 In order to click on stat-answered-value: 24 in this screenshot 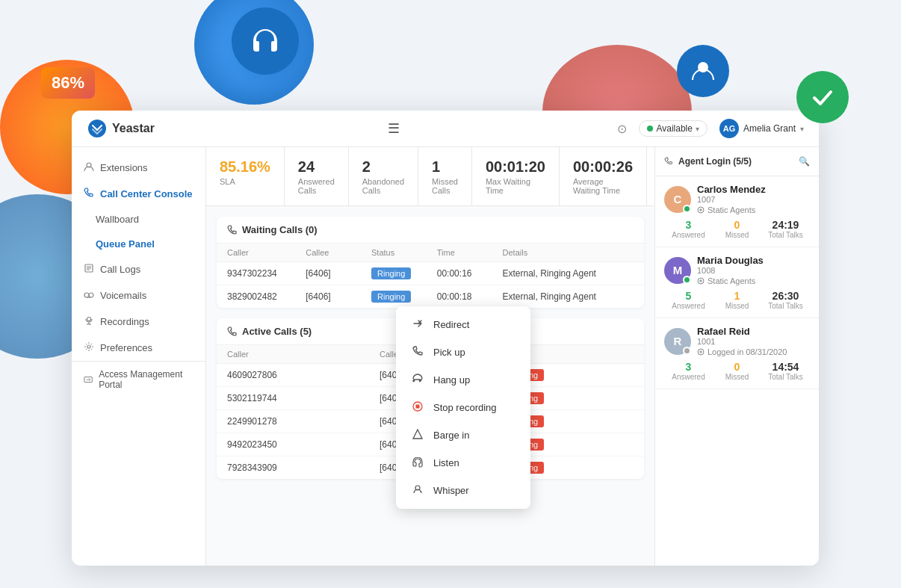, I will do `click(317, 167)`.